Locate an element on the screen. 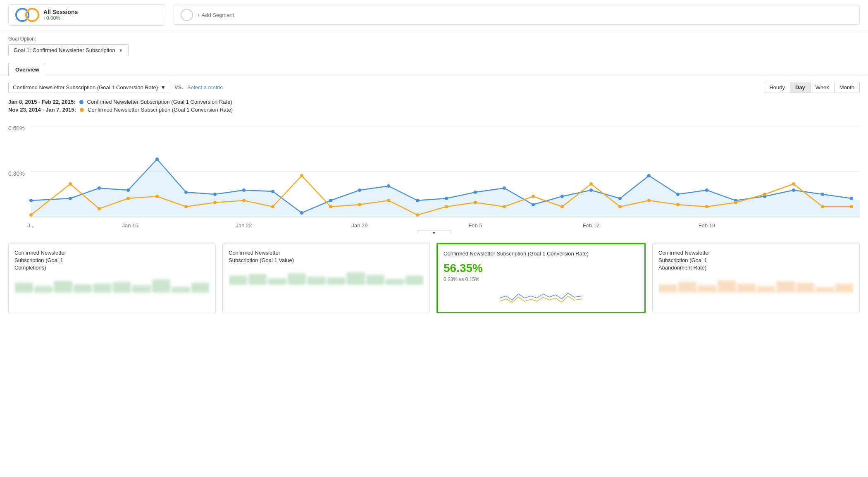 This screenshot has height=477, width=868. goal-selected-label: Goal 1: Confirmed Newsletter Subscriptio… is located at coordinates (64, 50).